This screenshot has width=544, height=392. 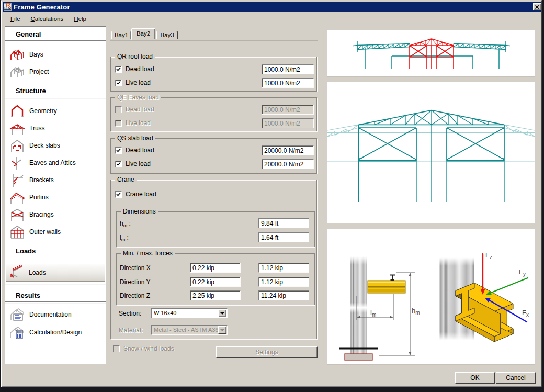 What do you see at coordinates (118, 151) in the screenshot?
I see `qs-dead-load-checkbox` at bounding box center [118, 151].